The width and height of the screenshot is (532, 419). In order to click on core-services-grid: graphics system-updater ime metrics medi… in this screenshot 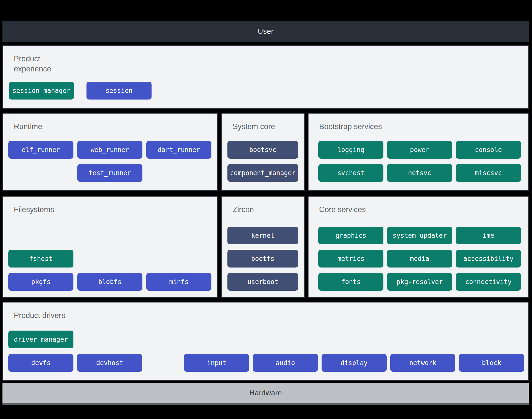, I will do `click(420, 259)`.